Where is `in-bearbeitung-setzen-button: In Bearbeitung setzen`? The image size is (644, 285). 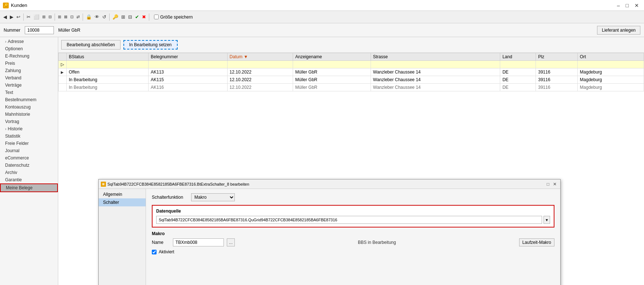
in-bearbeitung-setzen-button: In Bearbeitung setzen is located at coordinates (151, 45).